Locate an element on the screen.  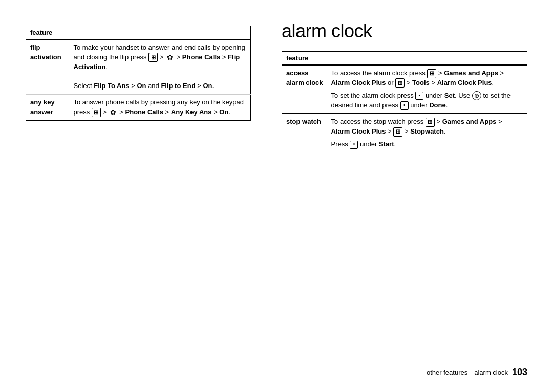
footer-text: other features—alarm clock is located at coordinates (467, 373).